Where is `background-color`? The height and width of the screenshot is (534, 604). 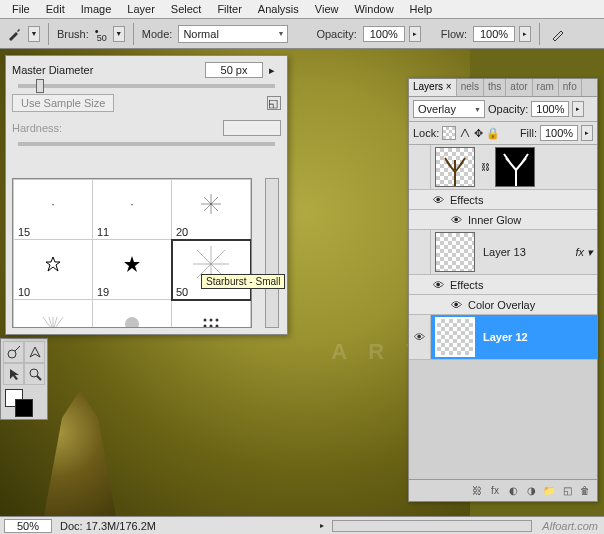 background-color is located at coordinates (24, 408).